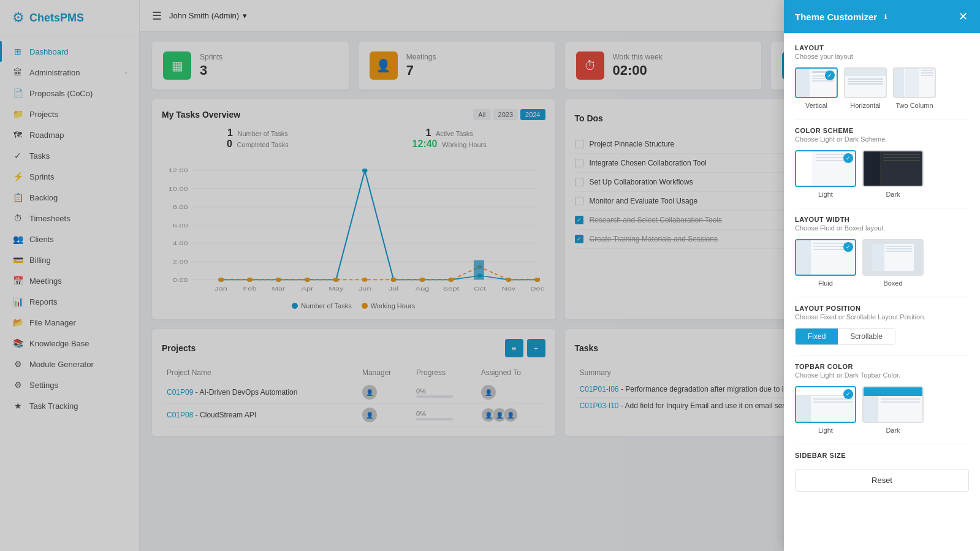  What do you see at coordinates (882, 317) in the screenshot?
I see `layout-position-desc: Choose Fixed or Scrollable Layout Positi…` at bounding box center [882, 317].